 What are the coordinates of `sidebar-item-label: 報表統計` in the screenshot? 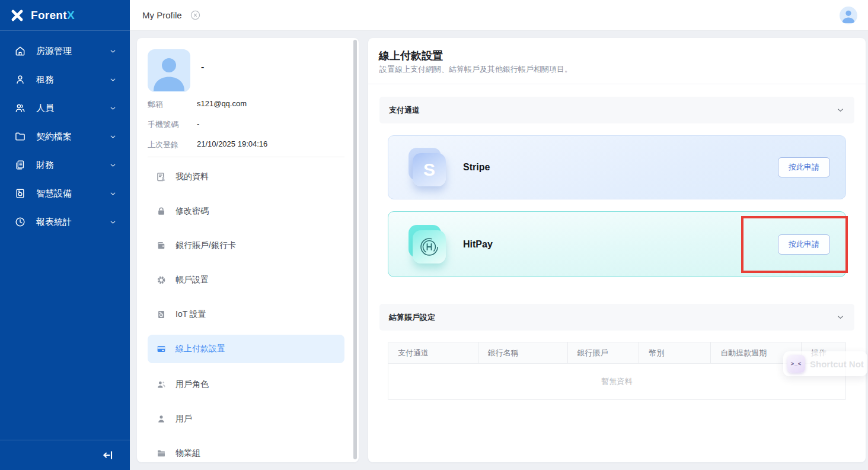 It's located at (54, 222).